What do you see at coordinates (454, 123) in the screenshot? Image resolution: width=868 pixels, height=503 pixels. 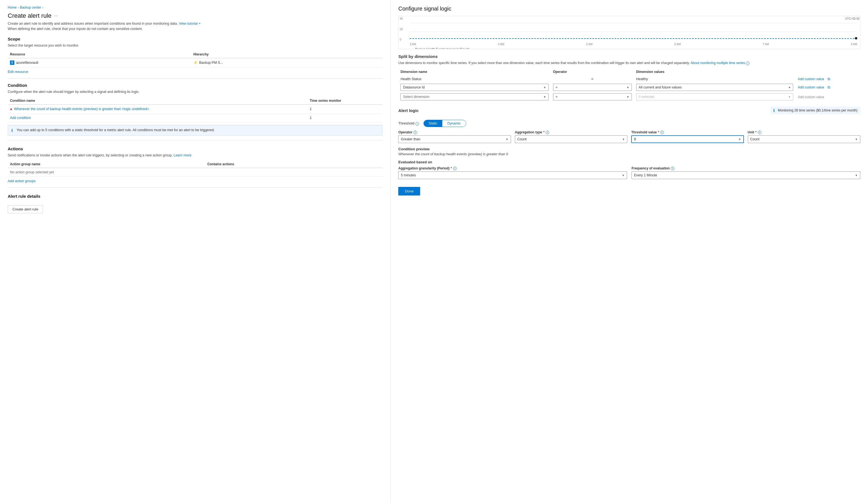 I see `dynamic-toggle-btn: Dynamic` at bounding box center [454, 123].